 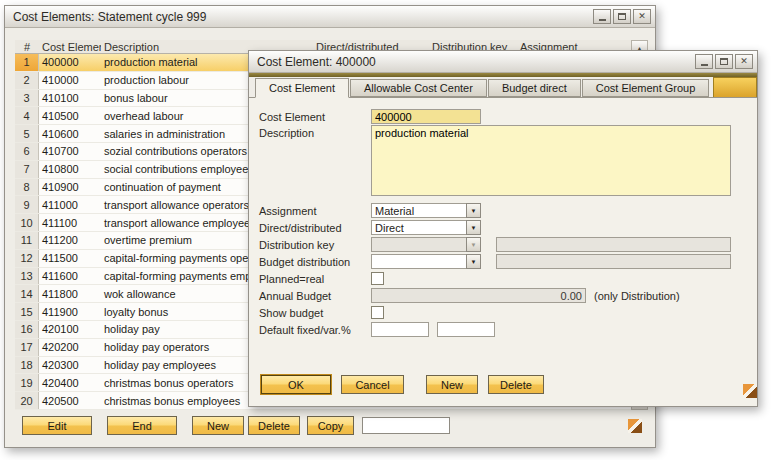 What do you see at coordinates (315, 117) in the screenshot?
I see `cost-element-label: Cost Element` at bounding box center [315, 117].